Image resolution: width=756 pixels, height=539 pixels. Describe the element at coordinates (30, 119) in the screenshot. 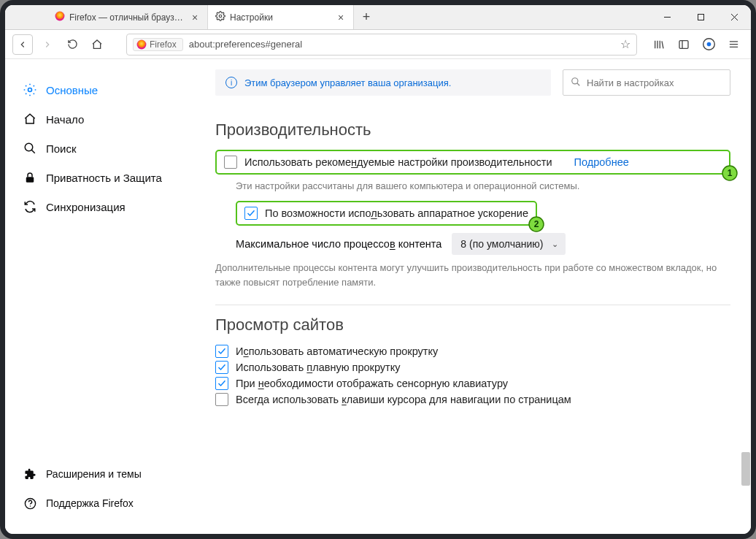

I see `home-icon` at that location.